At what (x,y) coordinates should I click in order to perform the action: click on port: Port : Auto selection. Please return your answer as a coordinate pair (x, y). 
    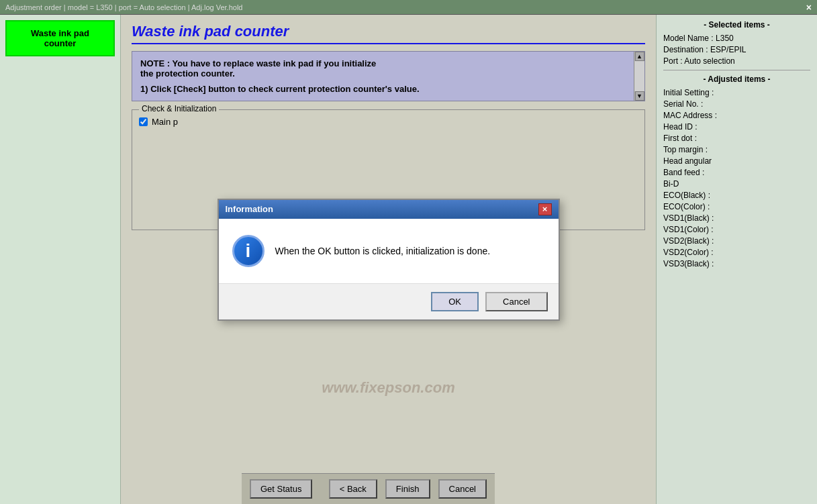
    Looking at the image, I should click on (737, 61).